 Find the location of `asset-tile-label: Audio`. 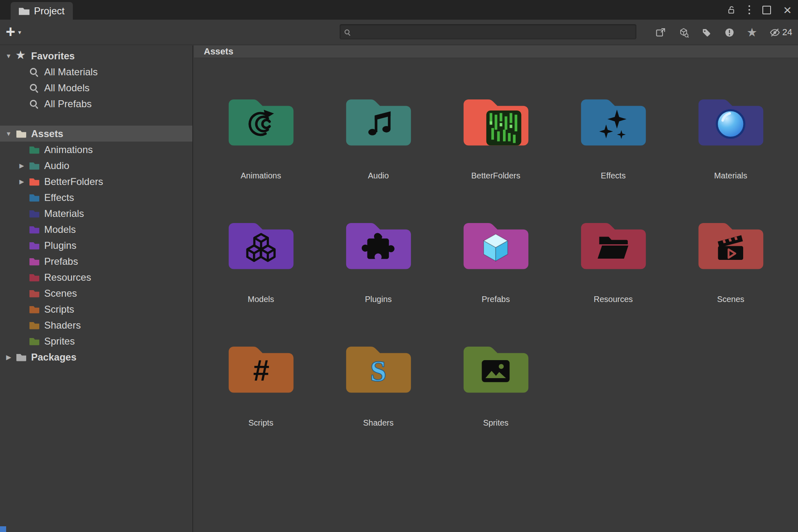

asset-tile-label: Audio is located at coordinates (378, 176).